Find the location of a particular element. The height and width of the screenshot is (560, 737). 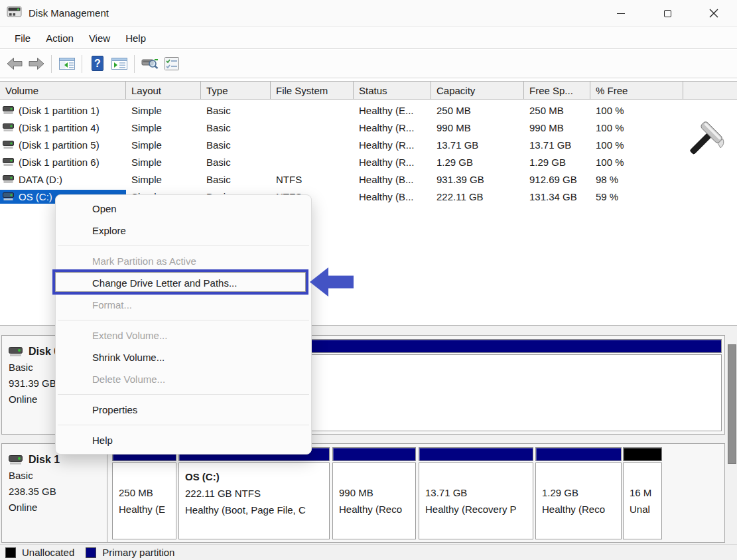

column-header-type: Type is located at coordinates (236, 90).